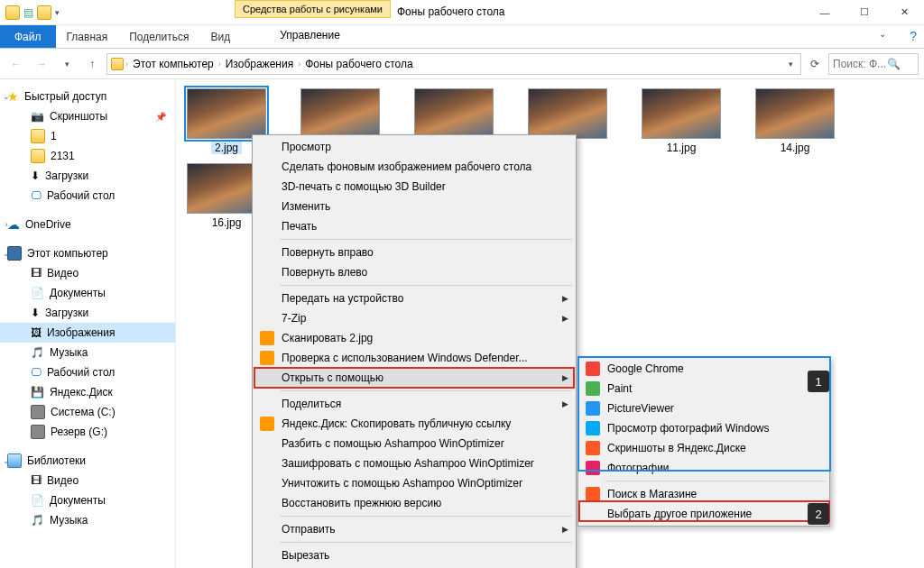 This screenshot has height=568, width=924. Describe the element at coordinates (88, 412) in the screenshot. I see `nav-item-drive-c: Система (C:)` at that location.